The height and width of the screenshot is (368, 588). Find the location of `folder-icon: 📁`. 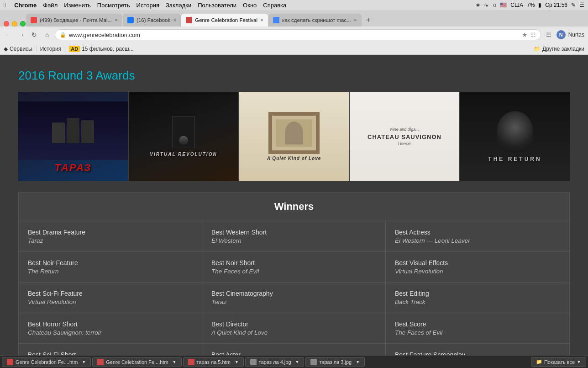

folder-icon: 📁 is located at coordinates (537, 49).